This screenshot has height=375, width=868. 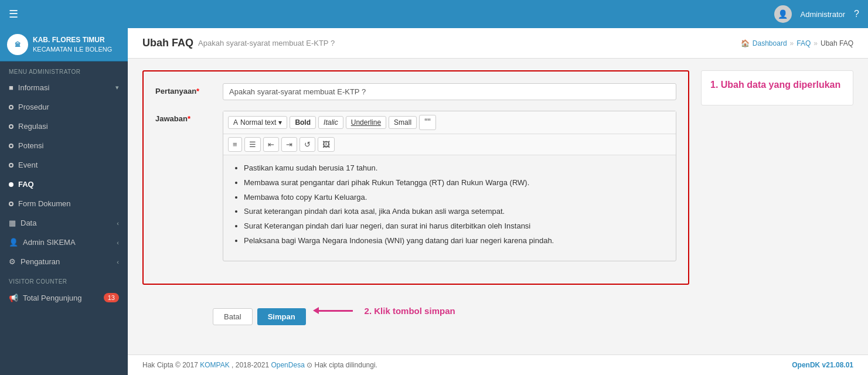 I want to click on sidebar-item-label: Regulasi, so click(x=33, y=127).